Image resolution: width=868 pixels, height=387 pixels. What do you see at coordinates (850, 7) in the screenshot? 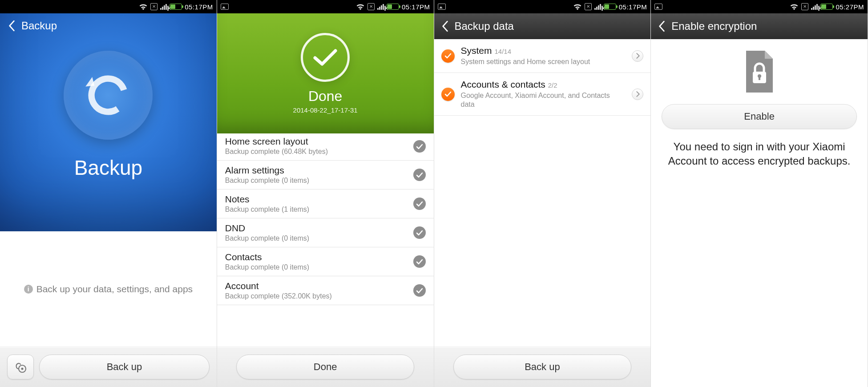
I see `status-clock: 05:27PM` at bounding box center [850, 7].